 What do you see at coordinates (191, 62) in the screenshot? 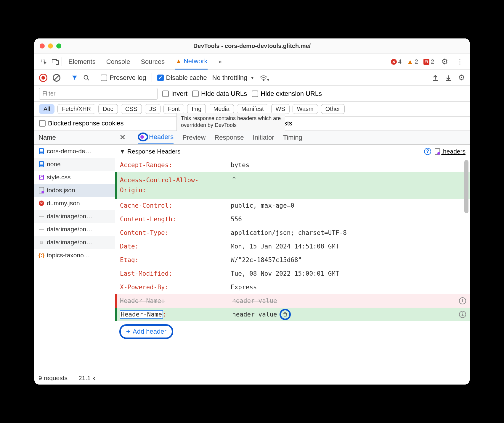
I see `tab-network: ▲ Network` at bounding box center [191, 62].